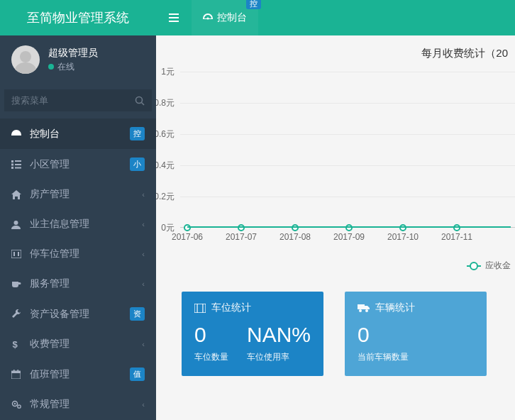 The width and height of the screenshot is (515, 420). I want to click on list-icon, so click(17, 165).